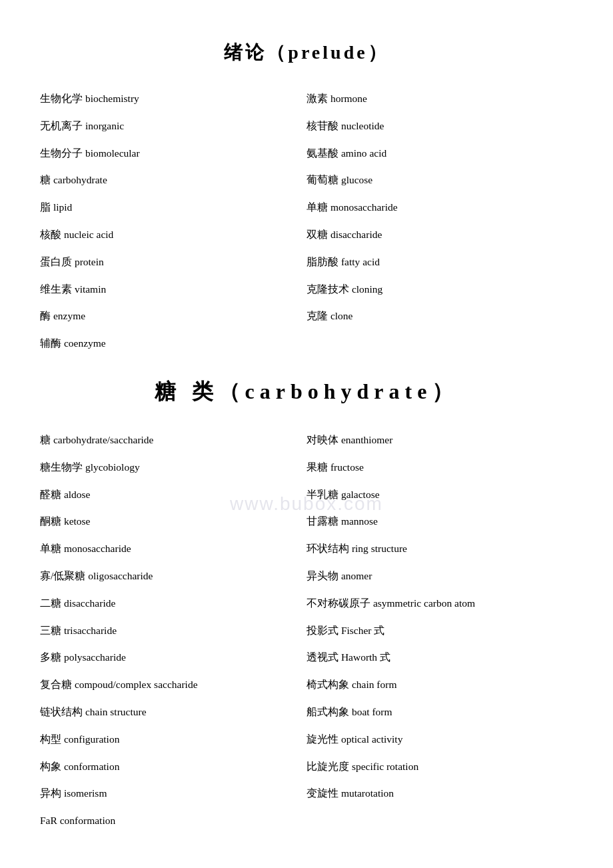  Describe the element at coordinates (440, 631) in the screenshot. I see `vocab-item-right-1-7: 投影式 Fischer 式` at that location.